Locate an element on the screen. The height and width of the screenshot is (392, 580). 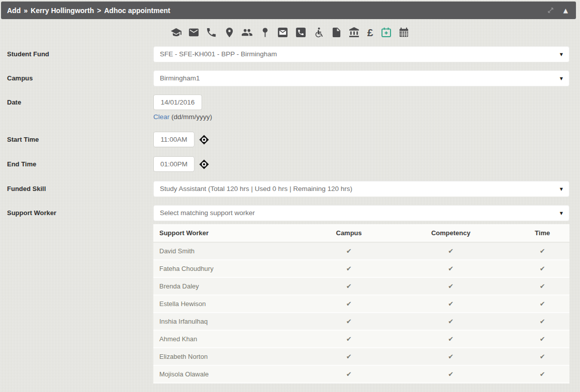
calendar-icon is located at coordinates (404, 32).